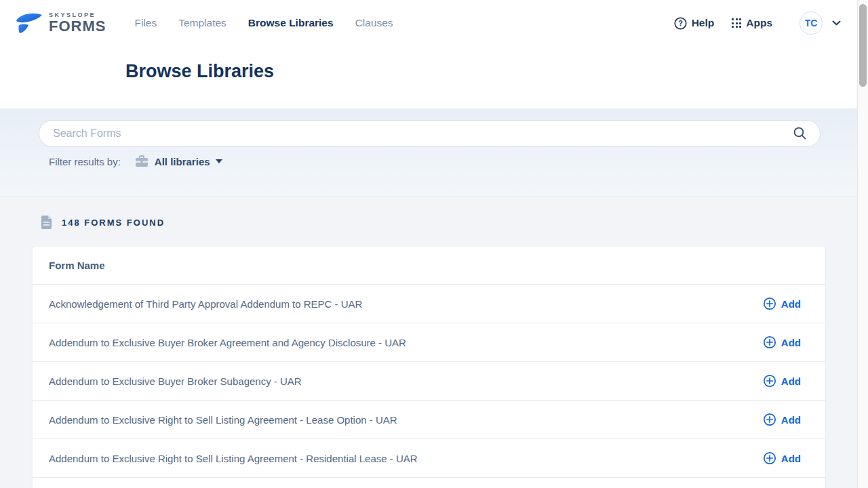 Image resolution: width=868 pixels, height=488 pixels. What do you see at coordinates (703, 23) in the screenshot?
I see `help-label: Help` at bounding box center [703, 23].